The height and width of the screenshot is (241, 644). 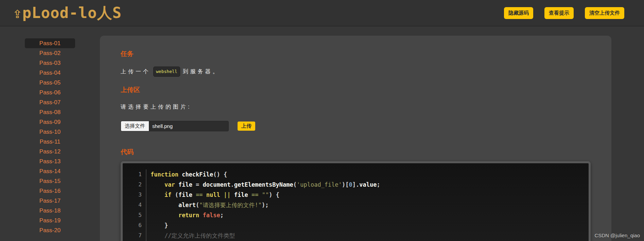 I want to click on webshell-code-badge: webshell, so click(x=167, y=72).